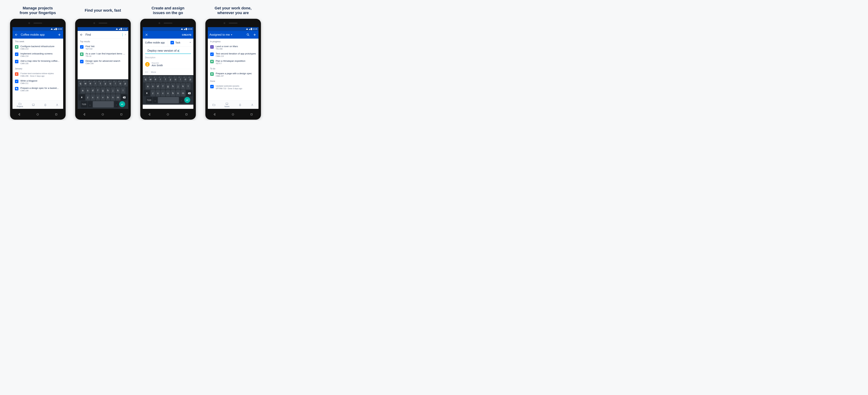 This screenshot has width=868, height=395. I want to click on clear-icon: ×, so click(126, 34).